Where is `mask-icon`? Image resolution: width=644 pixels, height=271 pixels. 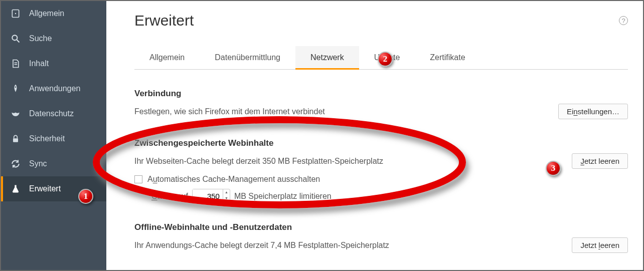 mask-icon is located at coordinates (16, 114).